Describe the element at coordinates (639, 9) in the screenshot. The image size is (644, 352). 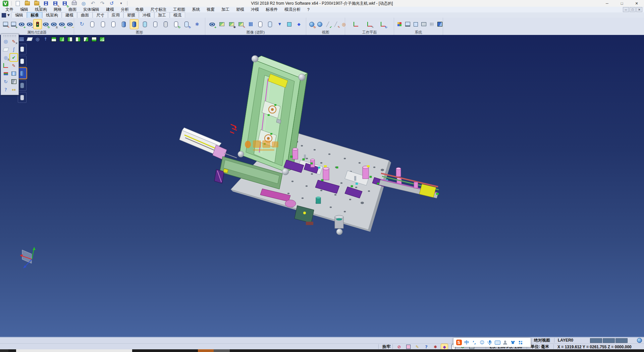
I see `mdi-button-✕: ✕` at that location.